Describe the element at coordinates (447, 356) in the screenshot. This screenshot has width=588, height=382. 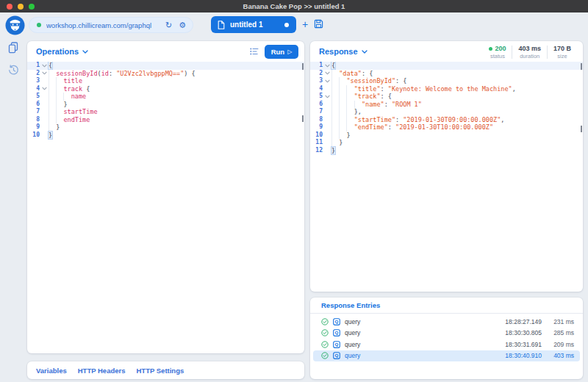
I see `response-entry-row: Qquery18:30:40.910403 ms` at that location.